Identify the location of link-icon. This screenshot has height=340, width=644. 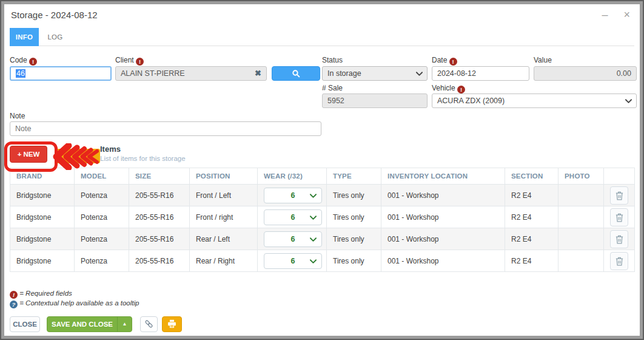
(149, 324).